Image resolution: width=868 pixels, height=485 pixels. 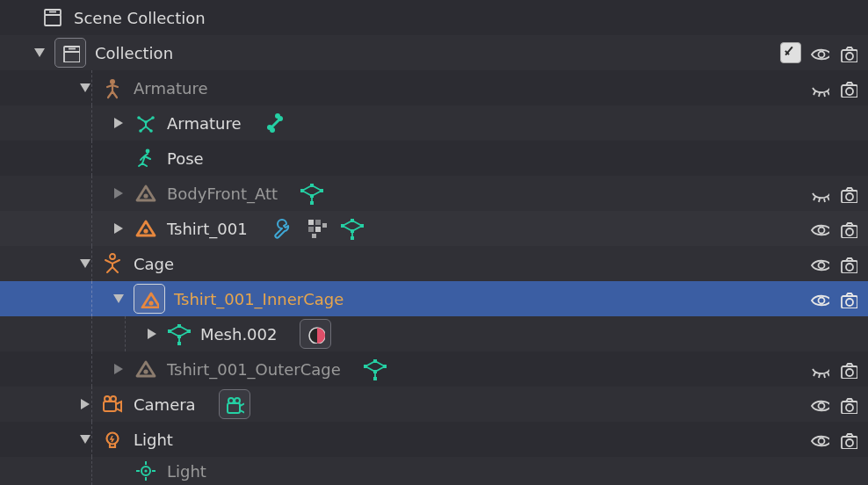 I want to click on armature-object-label: Armature, so click(x=170, y=88).